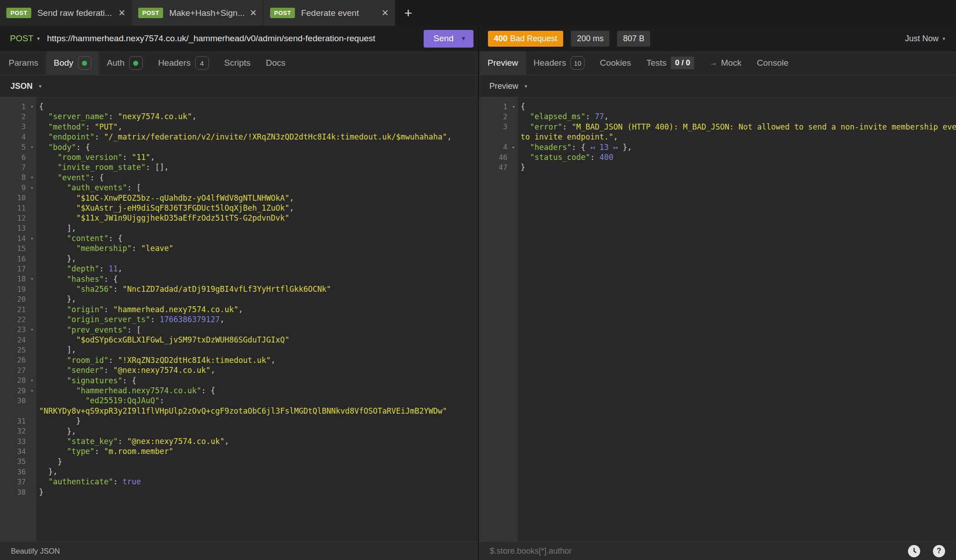 The width and height of the screenshot is (956, 560). Describe the element at coordinates (14, 198) in the screenshot. I see `line-number: 10` at that location.